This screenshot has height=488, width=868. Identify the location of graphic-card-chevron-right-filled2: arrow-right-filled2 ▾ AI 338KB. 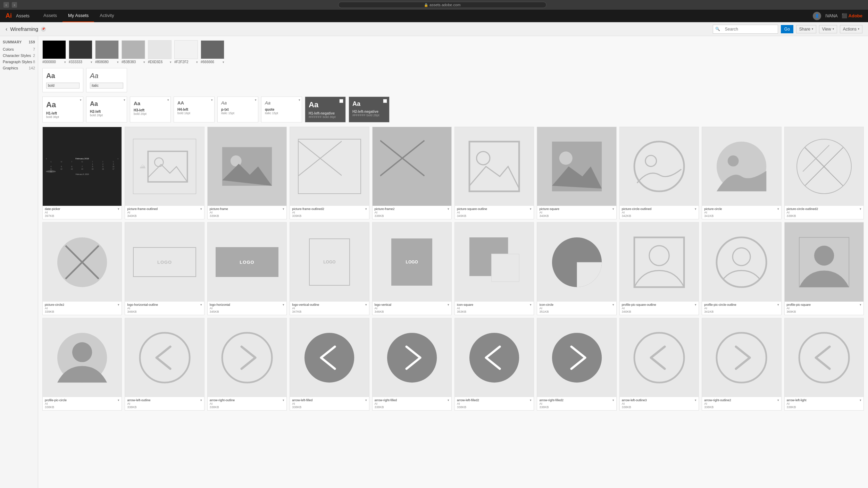
(576, 364).